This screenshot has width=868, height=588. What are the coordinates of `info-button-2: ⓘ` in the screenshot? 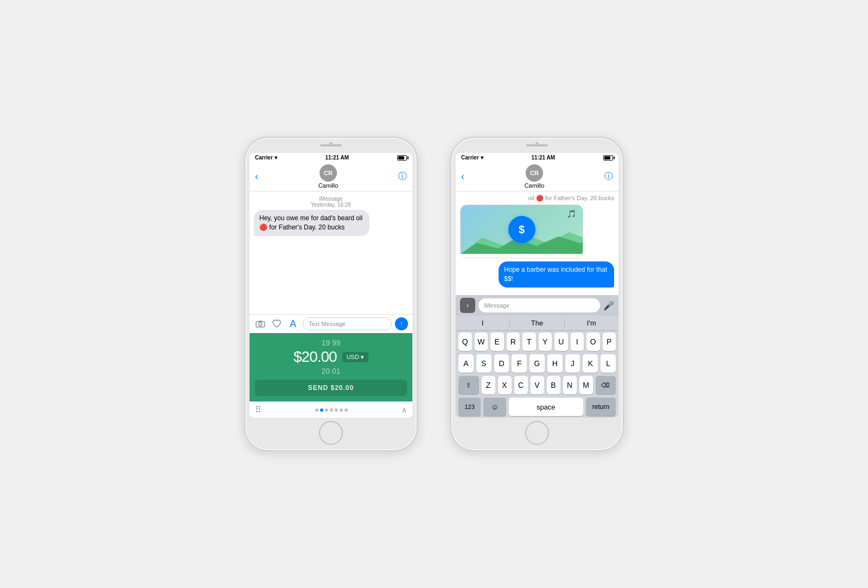 It's located at (609, 177).